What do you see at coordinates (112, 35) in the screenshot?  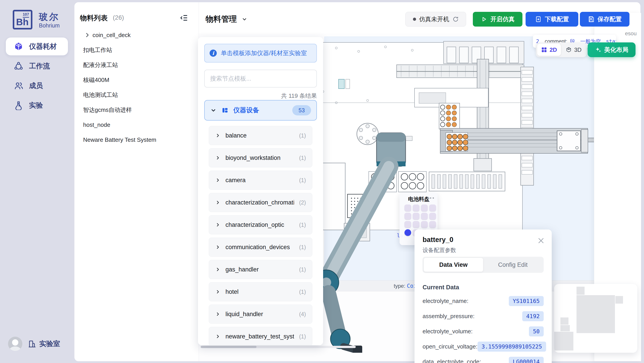 I see `tree-item-label: coin_cell_deck` at bounding box center [112, 35].